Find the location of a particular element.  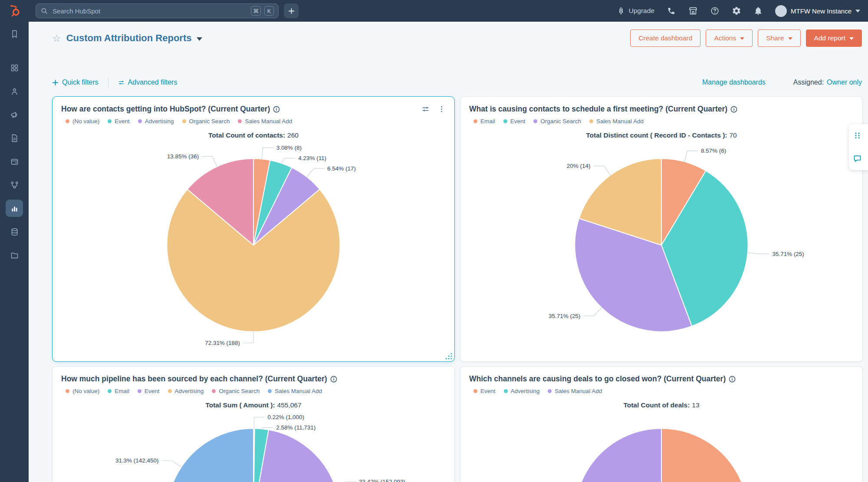

create-dashboard-button: Create dashboard is located at coordinates (665, 38).